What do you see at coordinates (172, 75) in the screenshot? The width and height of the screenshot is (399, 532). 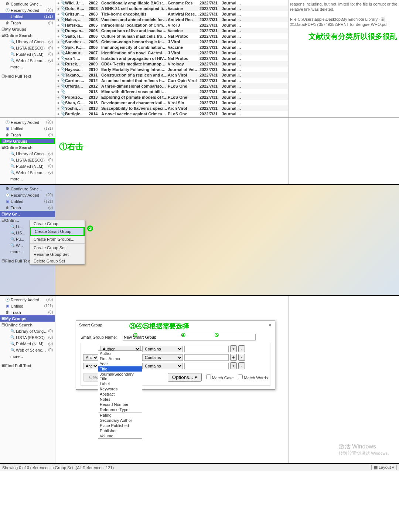 I see `reference-row: ●📎Takano,...2011Construction of a replic…` at bounding box center [172, 75].